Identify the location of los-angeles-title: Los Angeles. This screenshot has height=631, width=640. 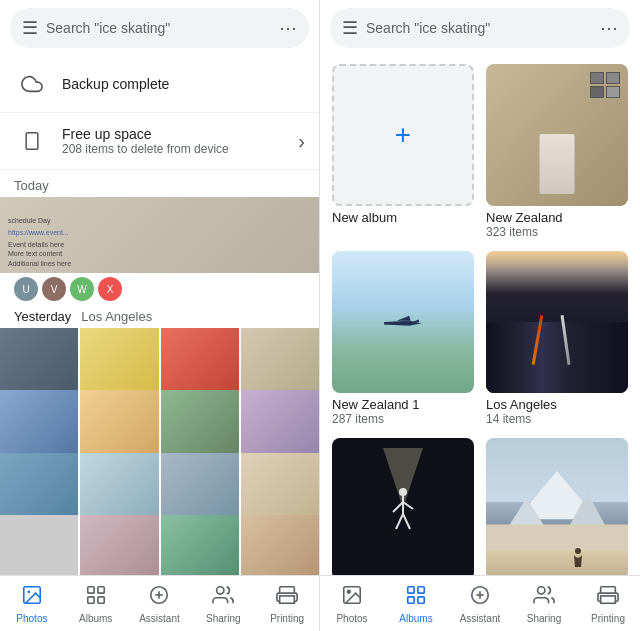
(557, 404).